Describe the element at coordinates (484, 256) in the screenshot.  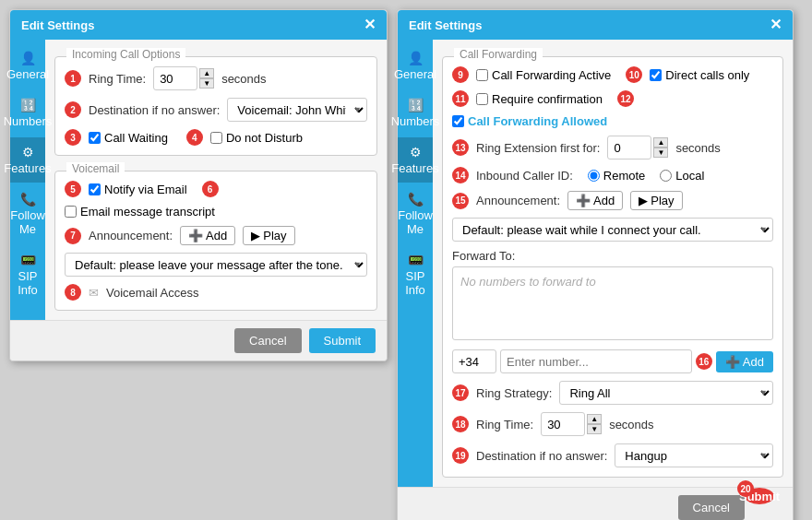
I see `forward-to-label: Forward To:` at that location.